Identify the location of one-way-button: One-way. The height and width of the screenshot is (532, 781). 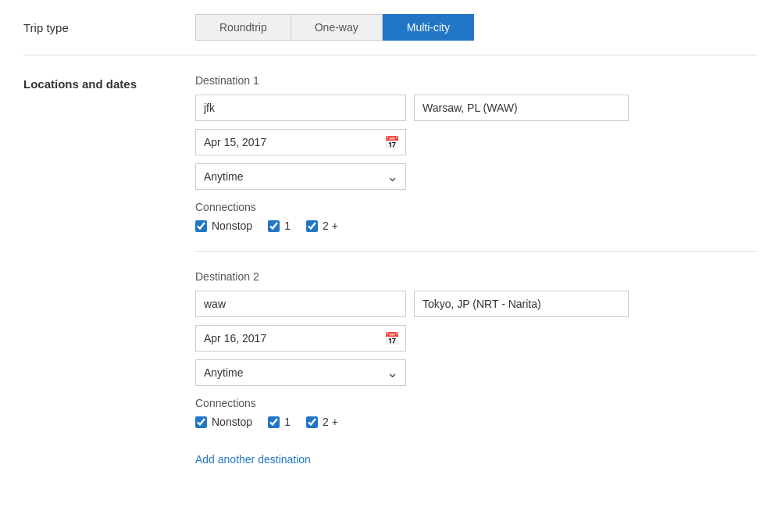
(337, 27).